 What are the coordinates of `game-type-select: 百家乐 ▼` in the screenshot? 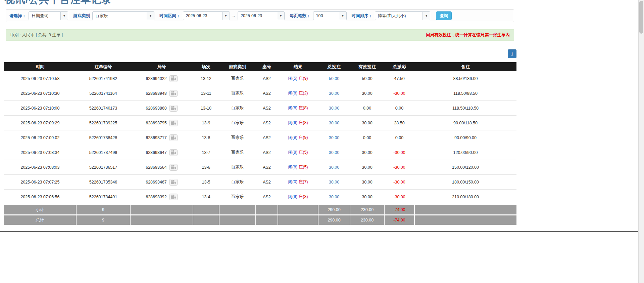 It's located at (123, 16).